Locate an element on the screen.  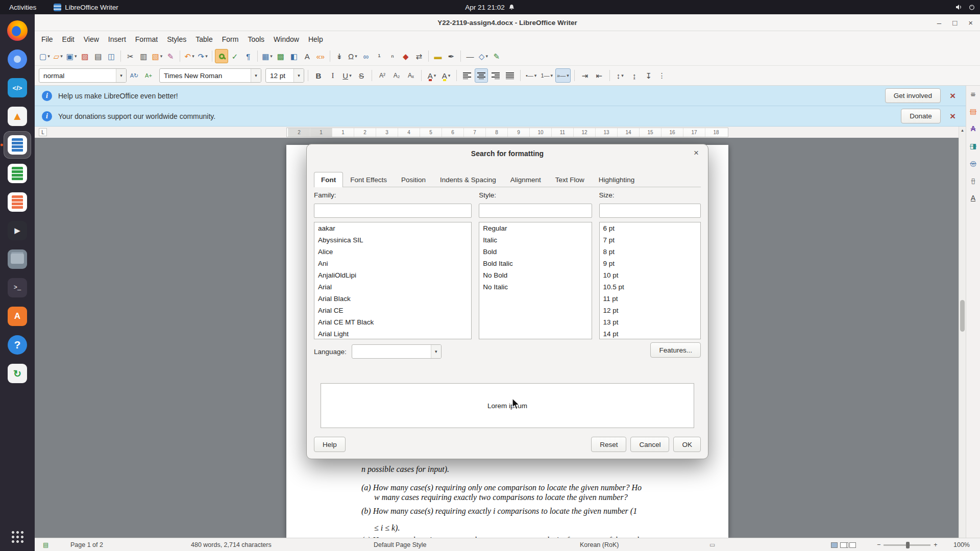
menu-item: Window is located at coordinates (286, 39).